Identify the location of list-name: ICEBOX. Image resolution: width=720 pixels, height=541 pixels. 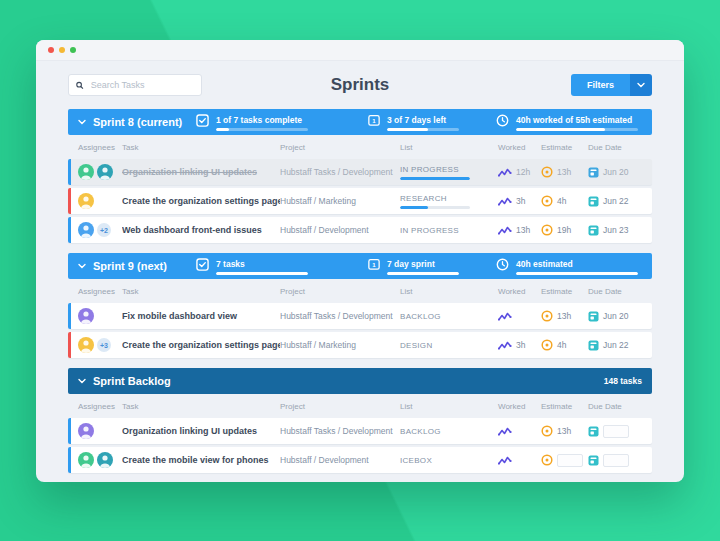
(449, 460).